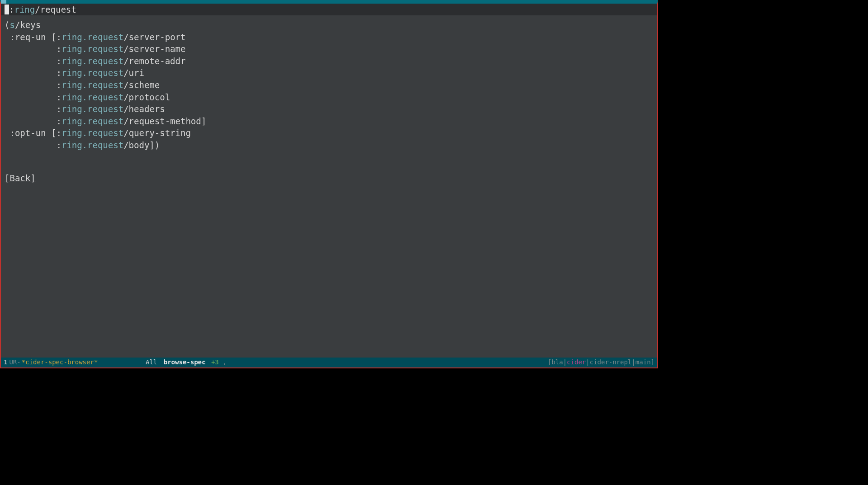 The width and height of the screenshot is (868, 485). I want to click on spec-key: headers, so click(147, 109).